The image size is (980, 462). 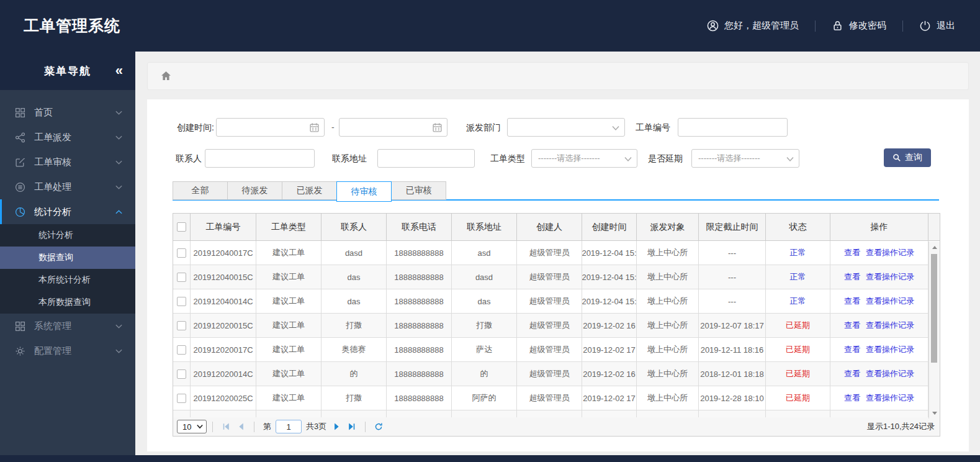 I want to click on dispatch-dept-select, so click(x=566, y=127).